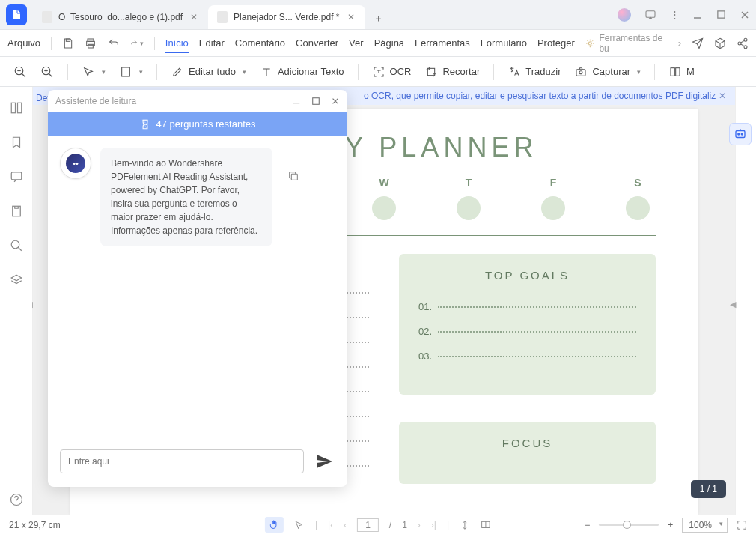 The height and width of the screenshot is (534, 756). I want to click on top-goals-panel: TOP GOALS 01. 02. 03., so click(527, 324).